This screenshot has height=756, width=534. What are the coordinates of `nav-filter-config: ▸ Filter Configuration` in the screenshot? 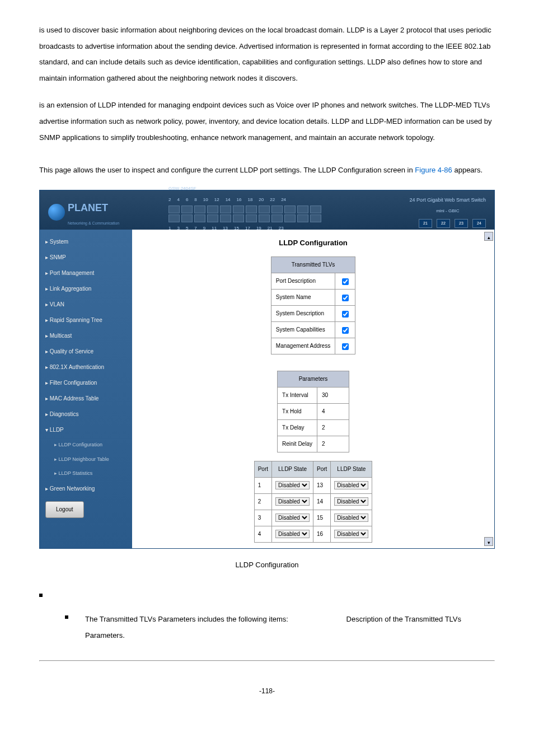 It's located at (86, 383).